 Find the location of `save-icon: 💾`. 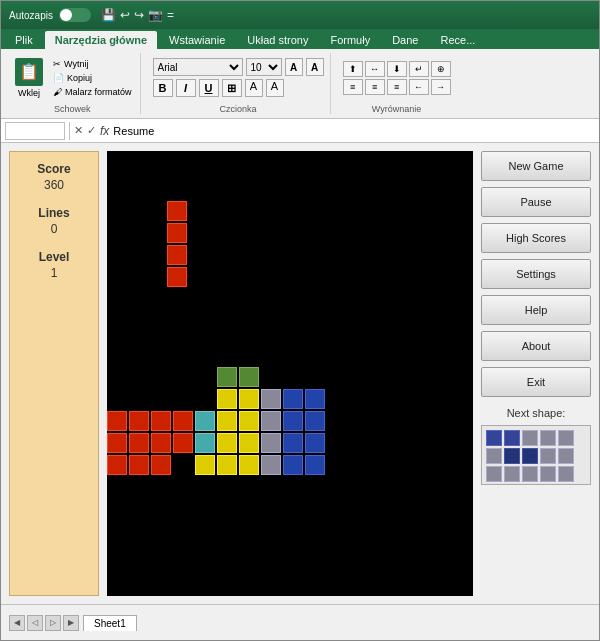

save-icon: 💾 is located at coordinates (108, 15).